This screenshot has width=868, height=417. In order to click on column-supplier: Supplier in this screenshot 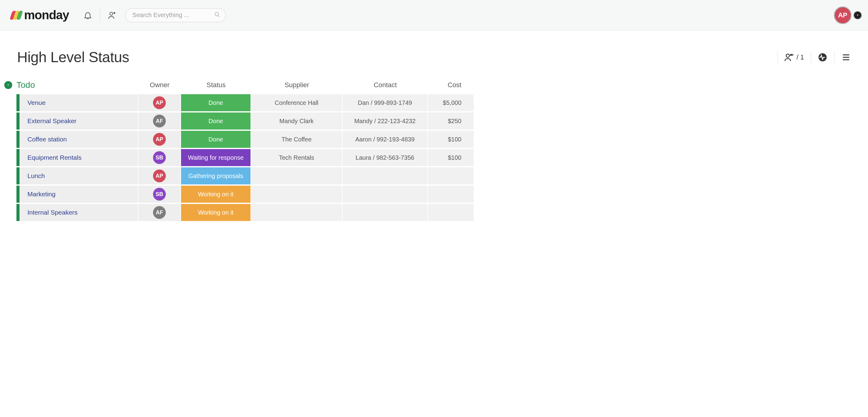, I will do `click(297, 85)`.